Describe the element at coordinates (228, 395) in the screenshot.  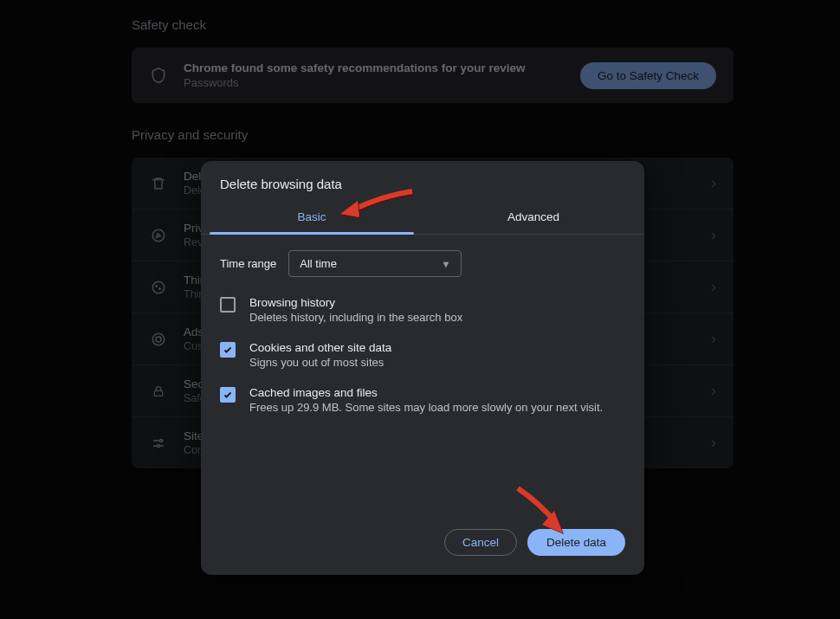
I see `checkbox-cached` at that location.